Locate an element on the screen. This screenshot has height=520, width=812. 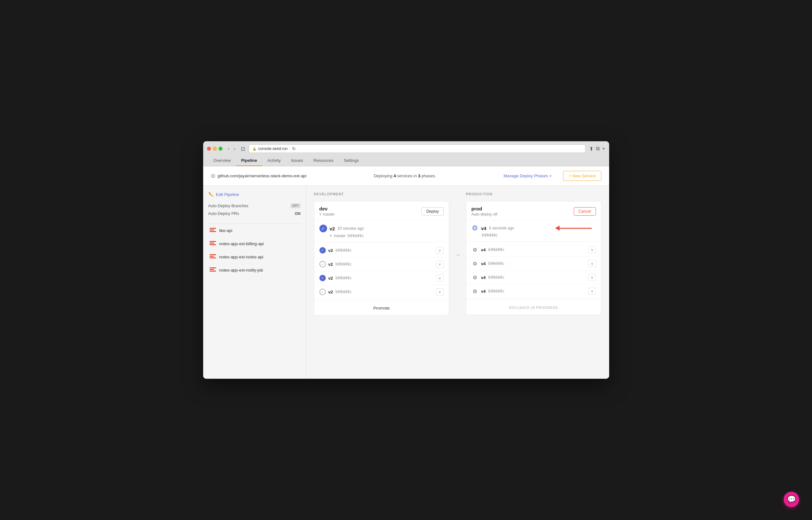
chat-button: 💬 is located at coordinates (791, 499).